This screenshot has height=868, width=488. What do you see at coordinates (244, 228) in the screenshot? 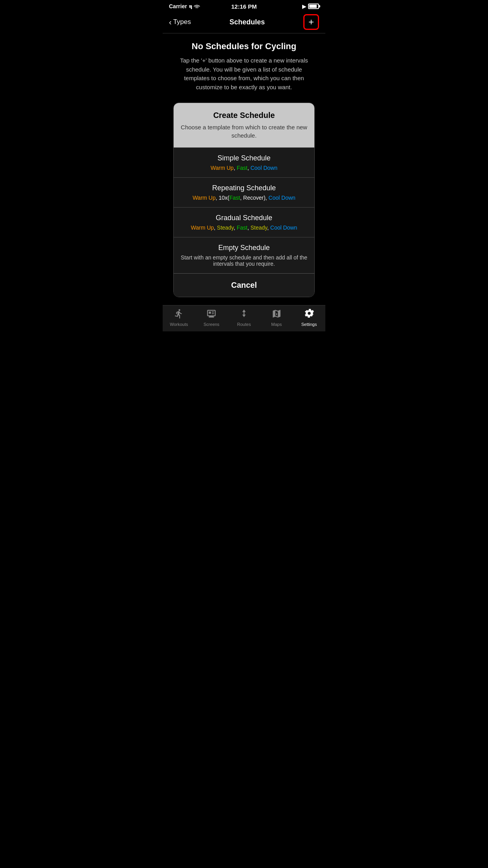
I see `gradual-schedule-subtitle: Warm Up, Steady, Fast, Steady, Cool Down` at bounding box center [244, 228].